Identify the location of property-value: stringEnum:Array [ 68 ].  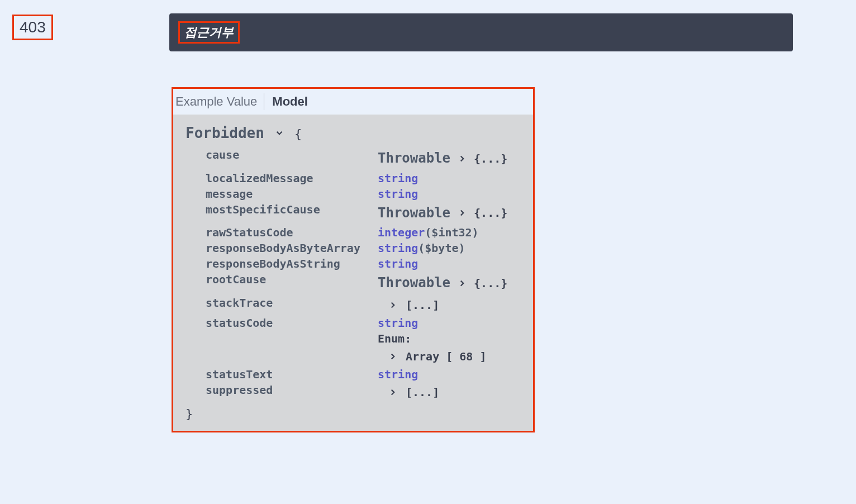
(432, 341).